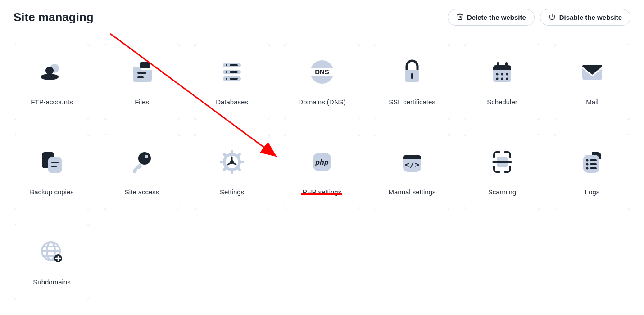  I want to click on button-label: Delete the website, so click(496, 17).